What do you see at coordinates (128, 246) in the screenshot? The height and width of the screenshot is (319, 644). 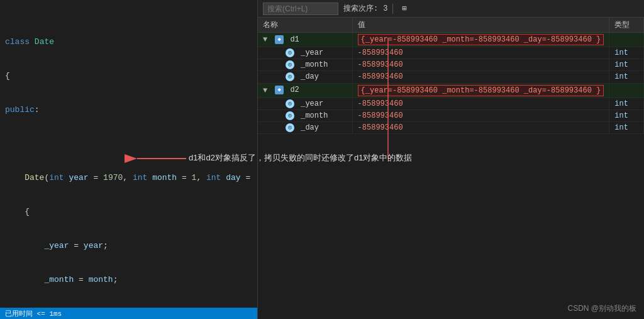 I see `code-line: _year = year;` at bounding box center [128, 246].